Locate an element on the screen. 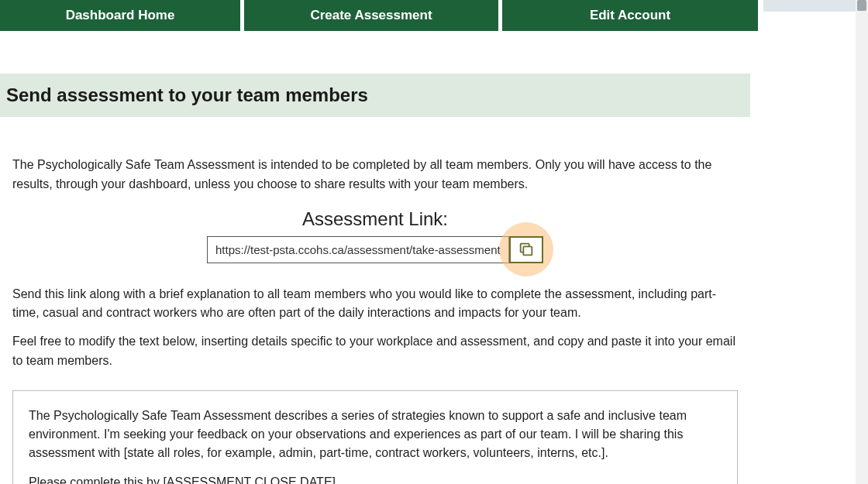  nav-create-assessment: Create Assessment is located at coordinates (371, 15).